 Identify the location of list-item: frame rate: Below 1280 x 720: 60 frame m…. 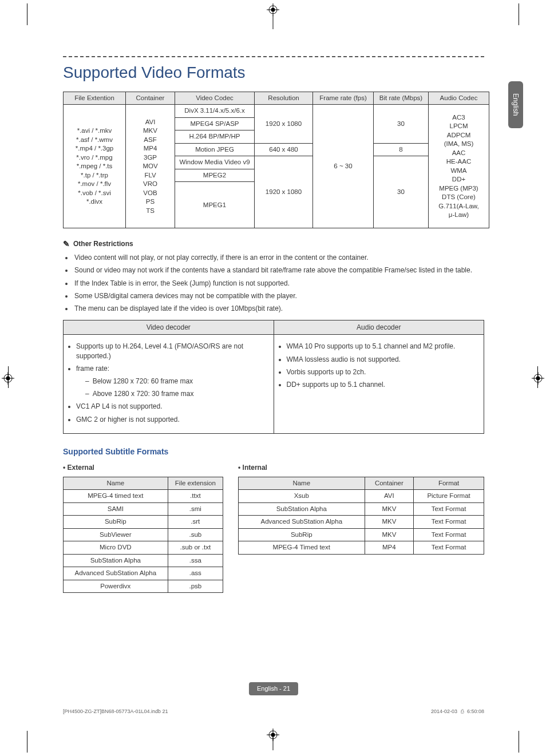
(172, 381).